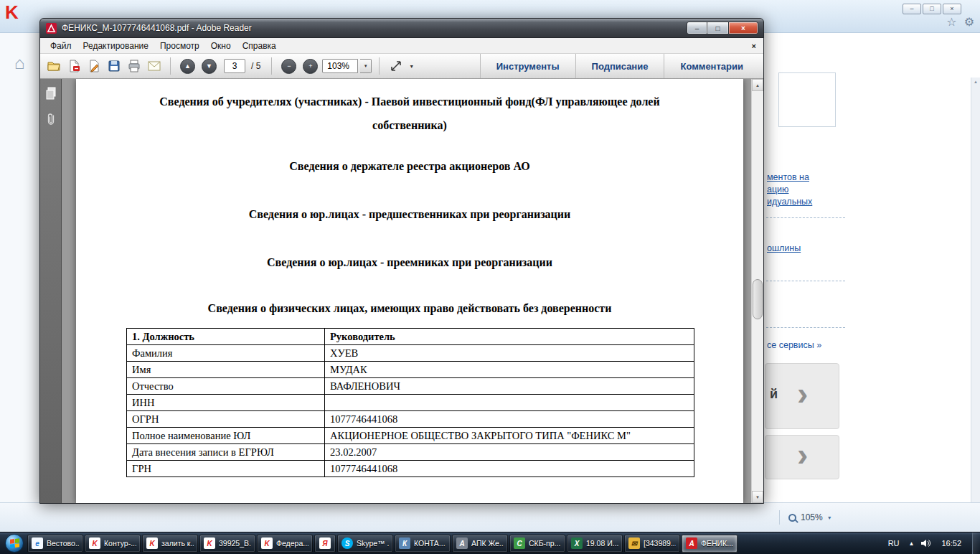  Describe the element at coordinates (743, 28) in the screenshot. I see `close-button: ×` at that location.